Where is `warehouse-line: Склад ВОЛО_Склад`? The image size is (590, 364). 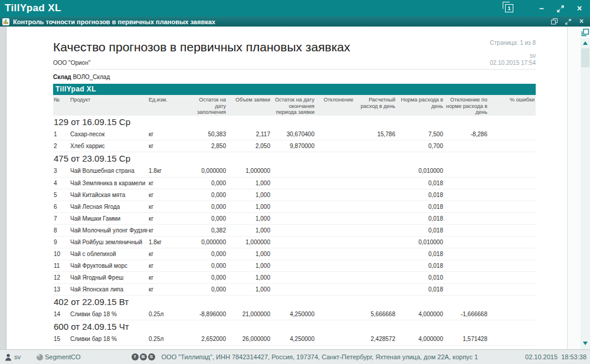
warehouse-line: Склад ВОЛО_Склад is located at coordinates (294, 77).